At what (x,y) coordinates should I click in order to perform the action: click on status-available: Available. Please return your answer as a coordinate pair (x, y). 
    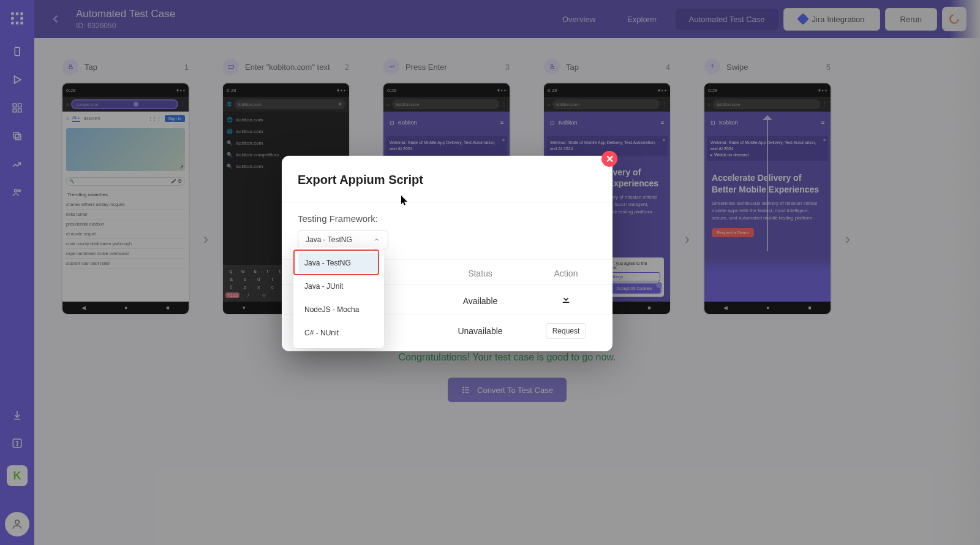
    Looking at the image, I should click on (480, 301).